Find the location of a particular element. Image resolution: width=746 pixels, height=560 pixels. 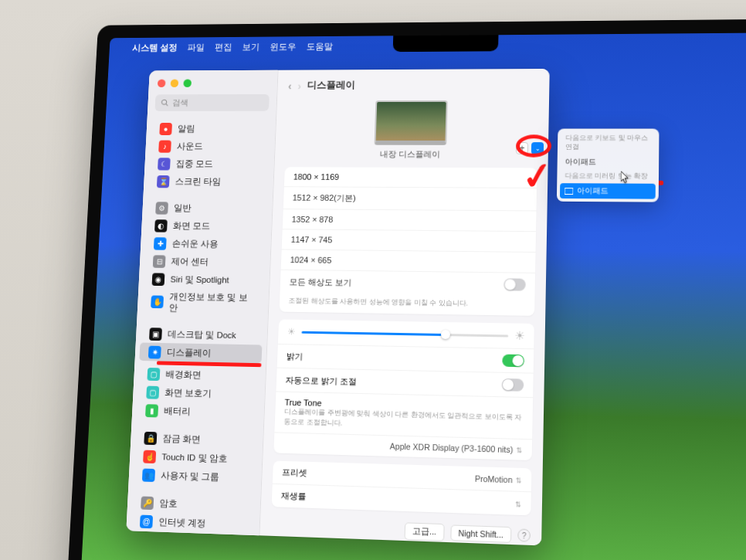

back-button: ‹ is located at coordinates (290, 85).